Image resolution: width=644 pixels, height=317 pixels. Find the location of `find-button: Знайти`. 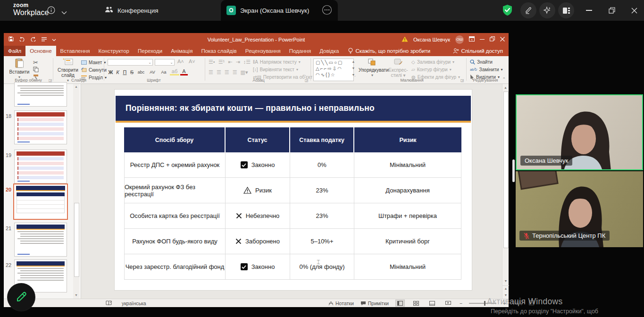

find-button: Знайти is located at coordinates (481, 62).